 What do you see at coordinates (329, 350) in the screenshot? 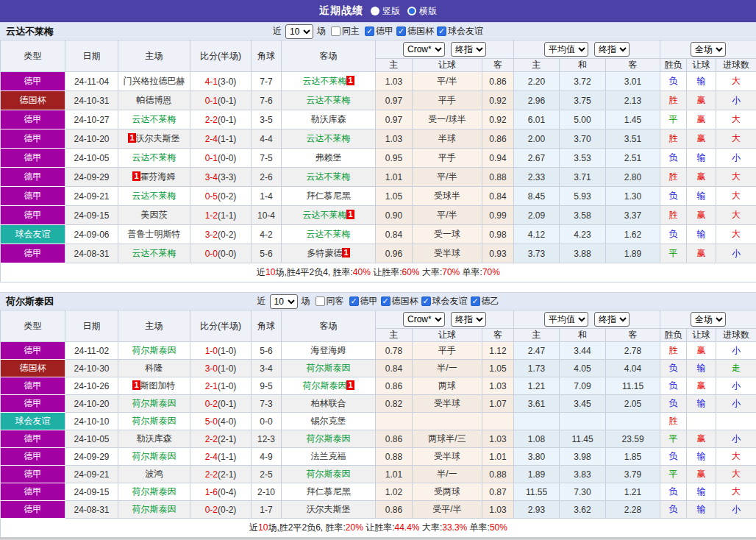
I see `away-team-name: 海登海姆` at bounding box center [329, 350].